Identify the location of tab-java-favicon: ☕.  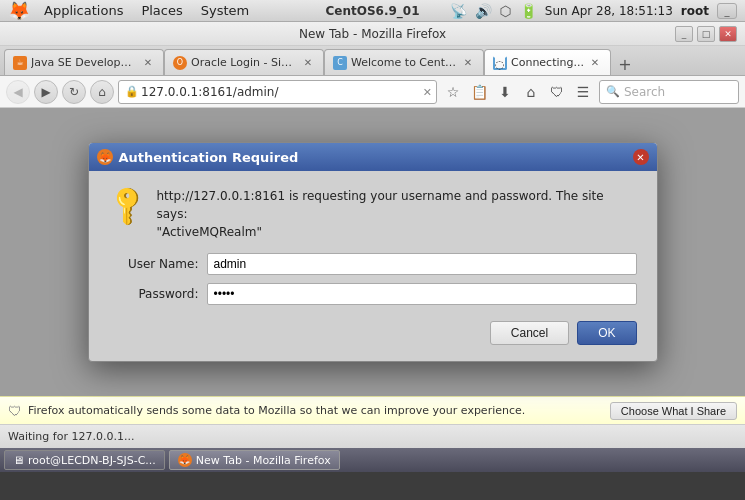
(20, 63).